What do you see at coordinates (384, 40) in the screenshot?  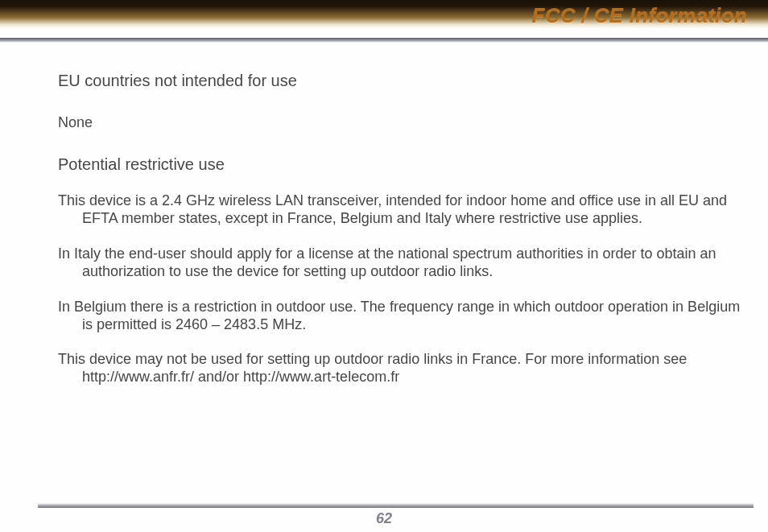 I see `header-divider` at bounding box center [384, 40].